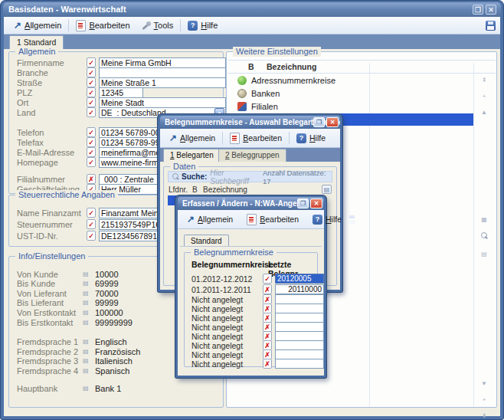 The width and height of the screenshot is (504, 420). I want to click on branche-input, so click(162, 73).